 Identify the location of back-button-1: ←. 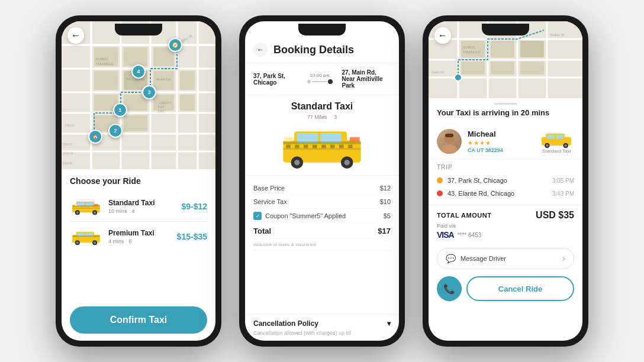
(76, 35).